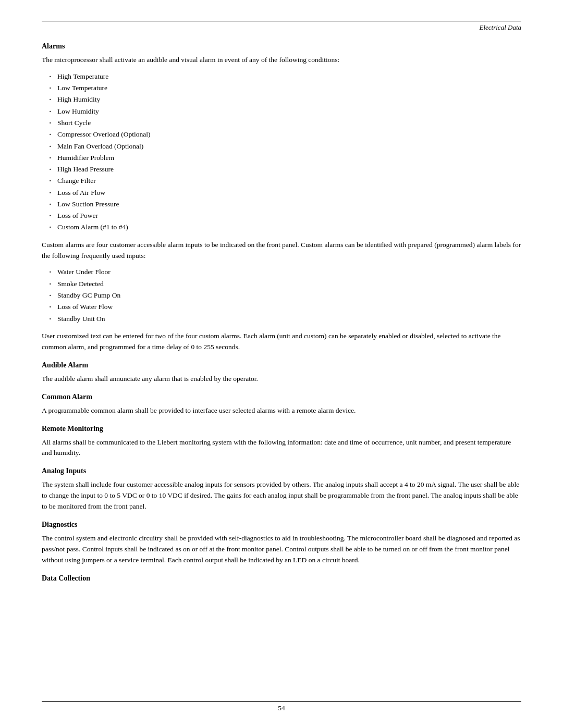 The image size is (563, 728). I want to click on page-number: 54, so click(282, 708).